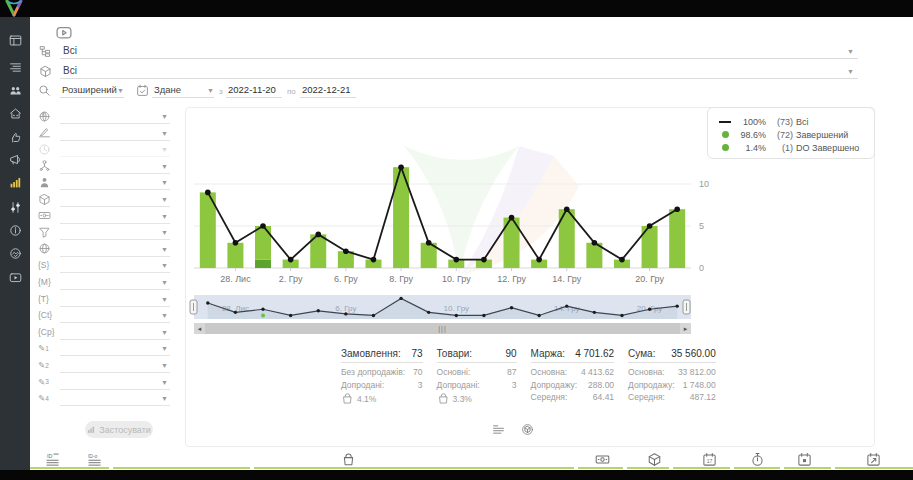 The width and height of the screenshot is (913, 480). What do you see at coordinates (194, 307) in the screenshot?
I see `navigator-handle-left` at bounding box center [194, 307].